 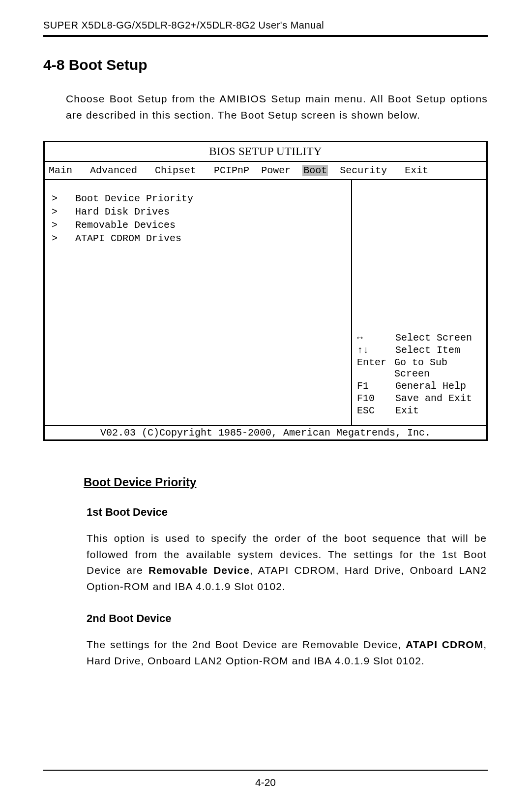 I want to click on bold-text: Removable Device, so click(x=199, y=570).